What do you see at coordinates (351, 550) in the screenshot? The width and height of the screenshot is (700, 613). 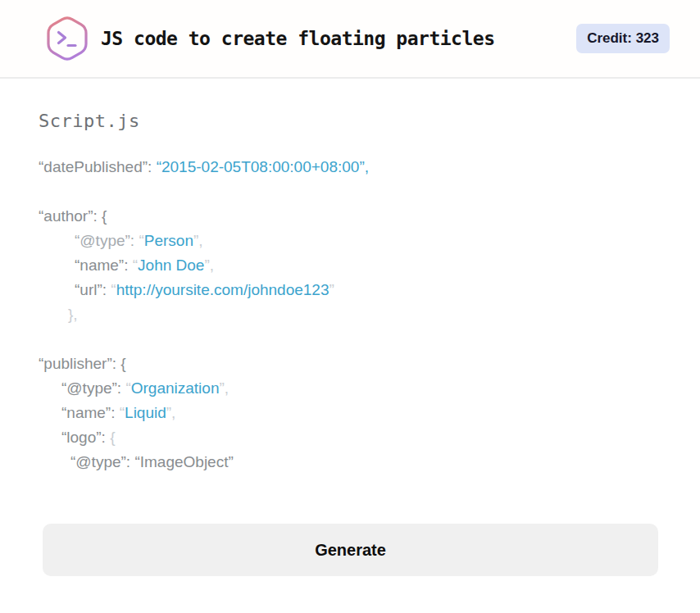 I see `generate-button: Generate` at bounding box center [351, 550].